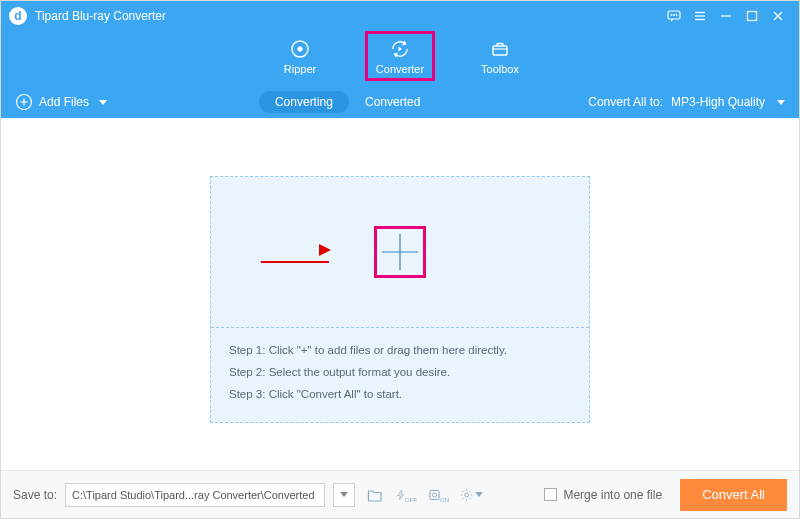 The image size is (800, 519). Describe the element at coordinates (344, 495) in the screenshot. I see `save-path-dropdown` at that location.